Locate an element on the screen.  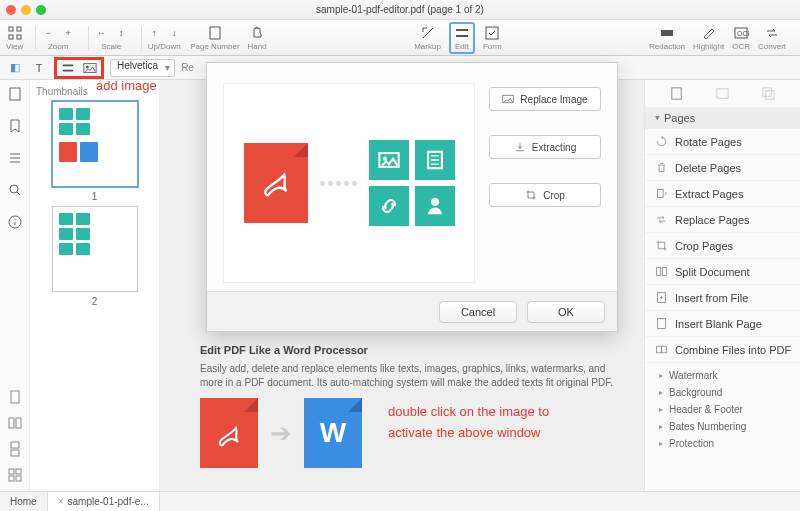
outline-icon is located at coordinates (15, 158).